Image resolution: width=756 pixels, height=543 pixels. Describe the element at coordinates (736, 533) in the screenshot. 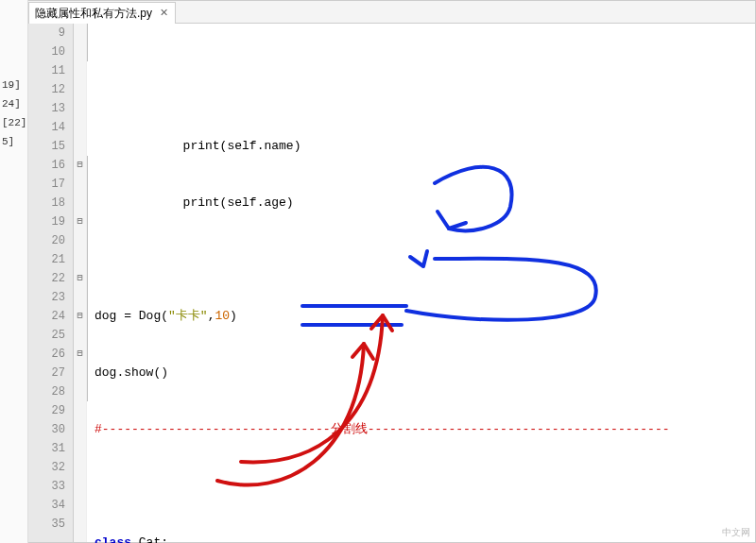

I see `watermark: 中文网` at that location.